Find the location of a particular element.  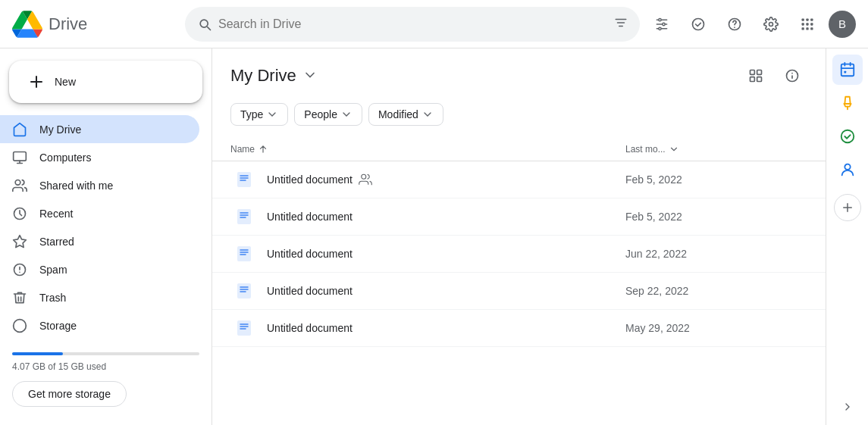

filter-people: People is located at coordinates (328, 114).